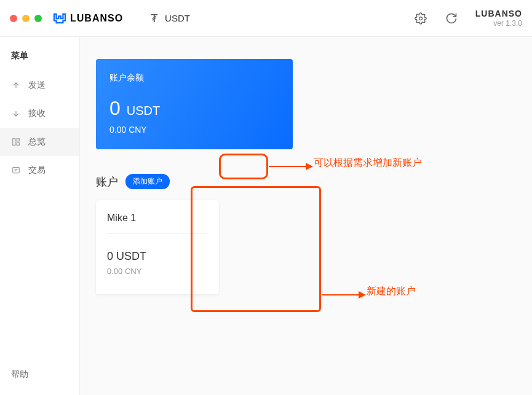  Describe the element at coordinates (170, 18) in the screenshot. I see `currency-selector: ₮ USDT` at that location.